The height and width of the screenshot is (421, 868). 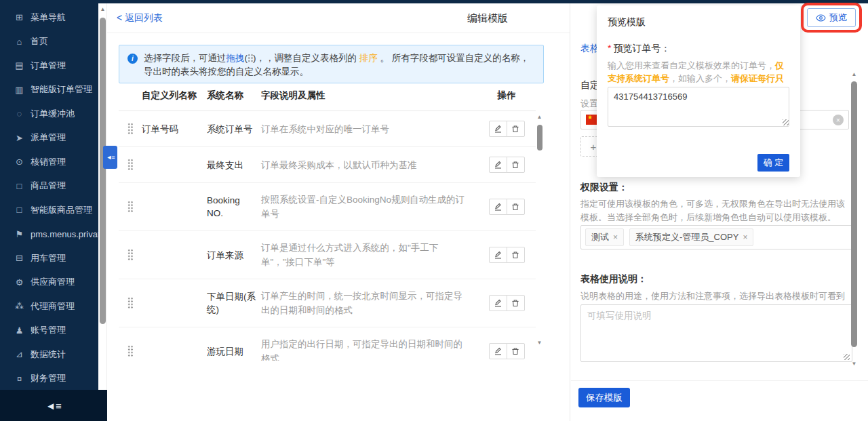 I want to click on cell-custom-name: 订单号码, so click(x=174, y=129).